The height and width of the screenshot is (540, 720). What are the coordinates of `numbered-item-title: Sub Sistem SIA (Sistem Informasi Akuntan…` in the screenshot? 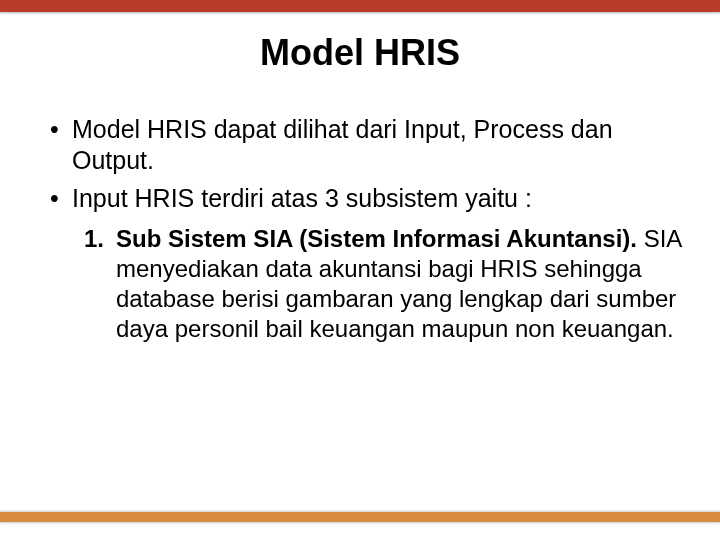 It's located at (376, 238).